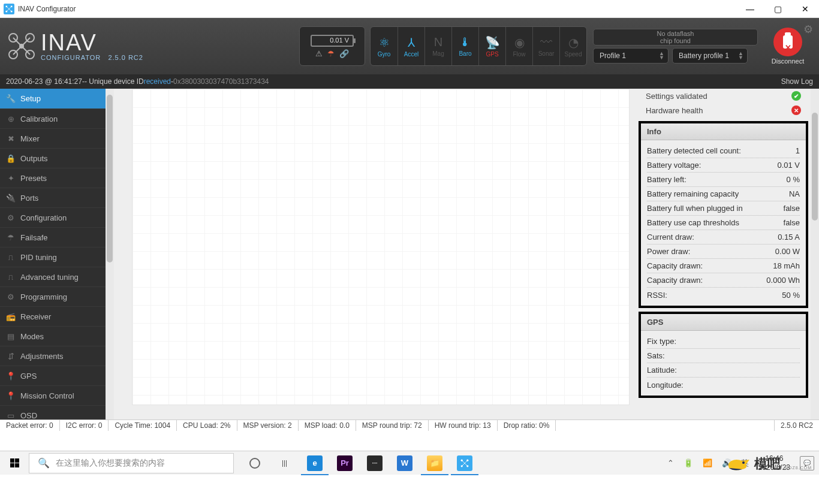 The width and height of the screenshot is (819, 504). I want to click on status-settings-validated: Settings validated ✔, so click(723, 96).